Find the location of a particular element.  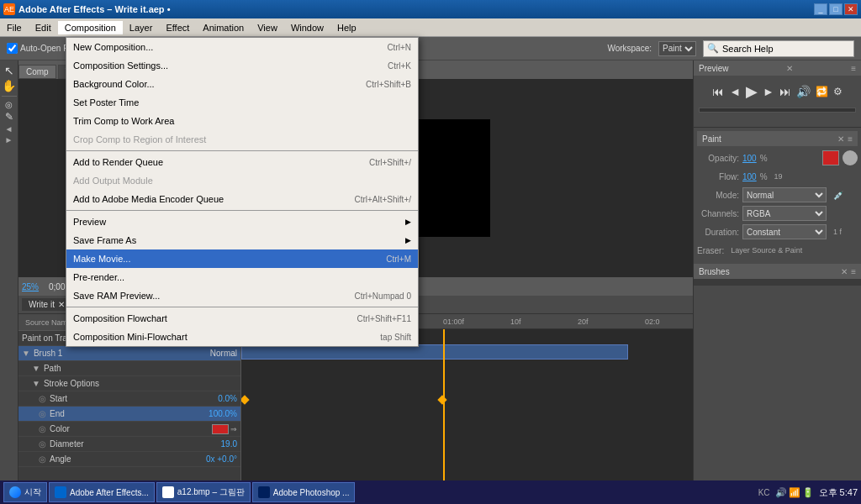

eraser-label: Eraser: is located at coordinates (710, 250).